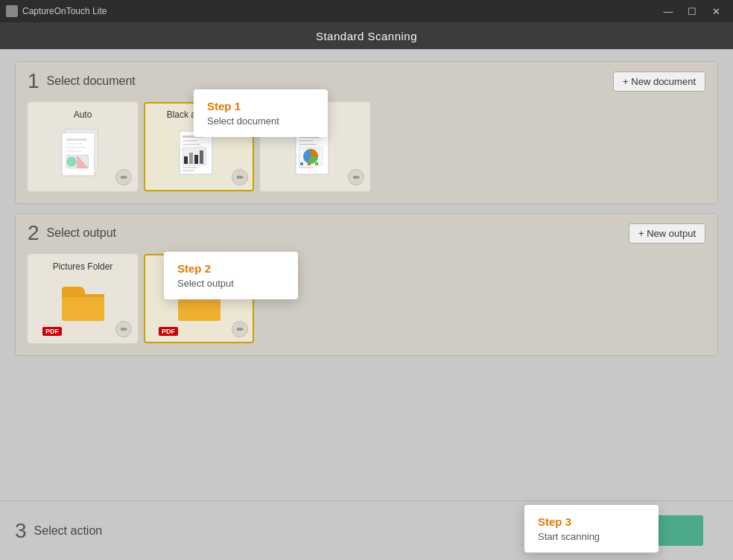  Describe the element at coordinates (366, 11) in the screenshot. I see `title-bar: CaptureOnTouch Lite — ☐ ✕` at that location.